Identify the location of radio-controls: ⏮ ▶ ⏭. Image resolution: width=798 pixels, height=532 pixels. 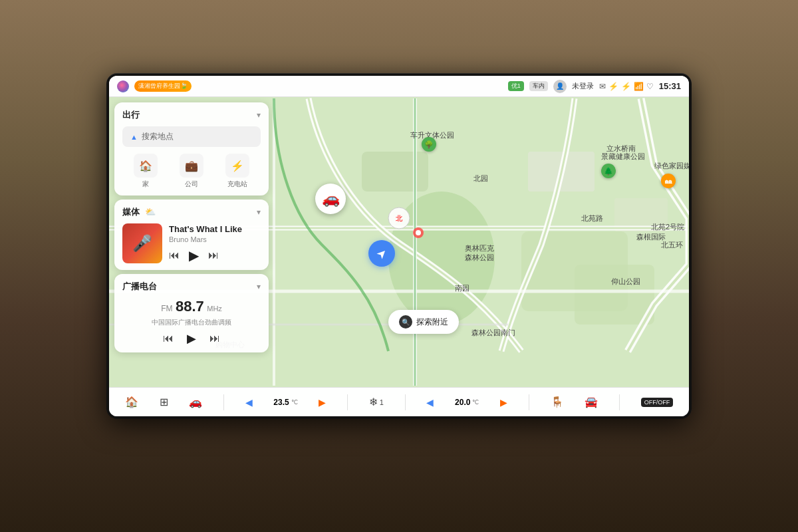
(192, 338).